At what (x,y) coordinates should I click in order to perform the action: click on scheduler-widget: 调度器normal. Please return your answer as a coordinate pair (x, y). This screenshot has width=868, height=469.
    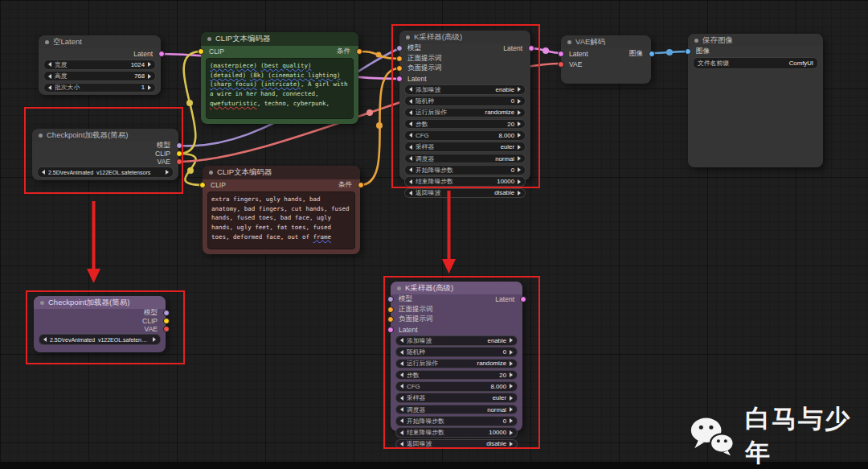
    Looking at the image, I should click on (465, 159).